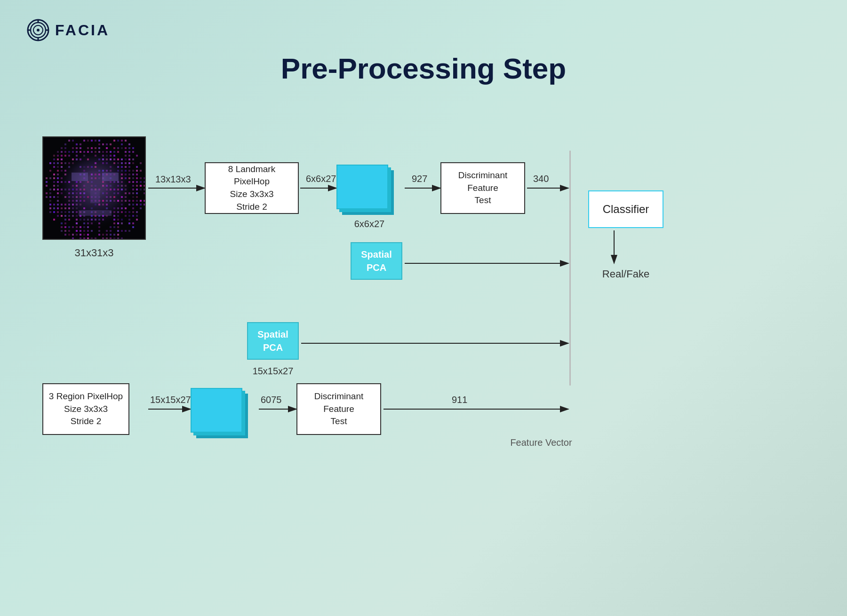 The image size is (847, 616). Describe the element at coordinates (273, 371) in the screenshot. I see `spatial-pca-bottom-label: 15x15x27` at that location.